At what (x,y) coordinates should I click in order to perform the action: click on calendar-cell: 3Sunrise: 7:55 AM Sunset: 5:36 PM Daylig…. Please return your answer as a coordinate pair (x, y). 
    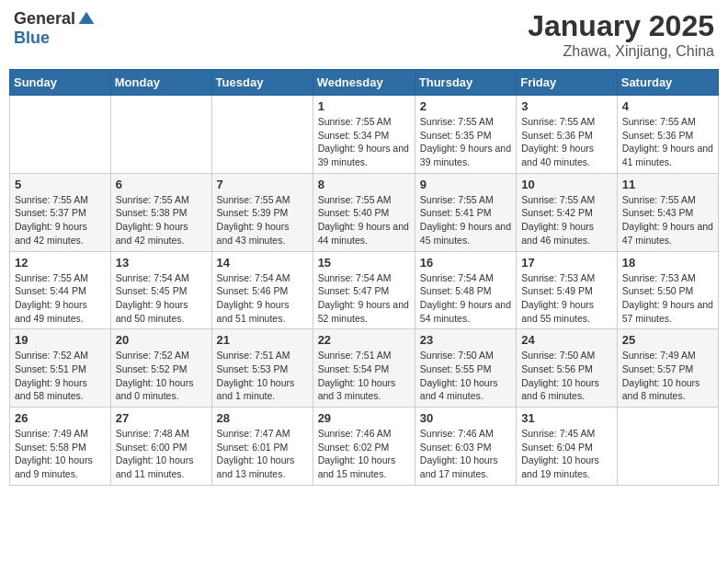
    Looking at the image, I should click on (567, 134).